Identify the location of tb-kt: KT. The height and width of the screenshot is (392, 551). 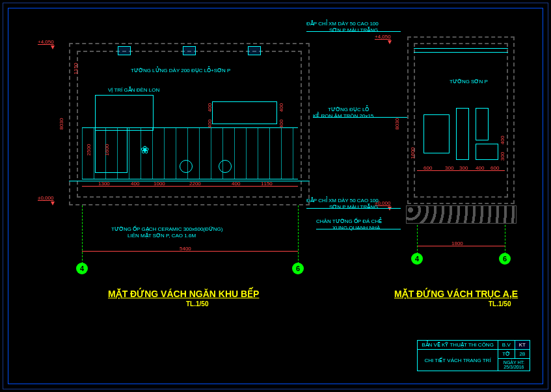
(522, 345).